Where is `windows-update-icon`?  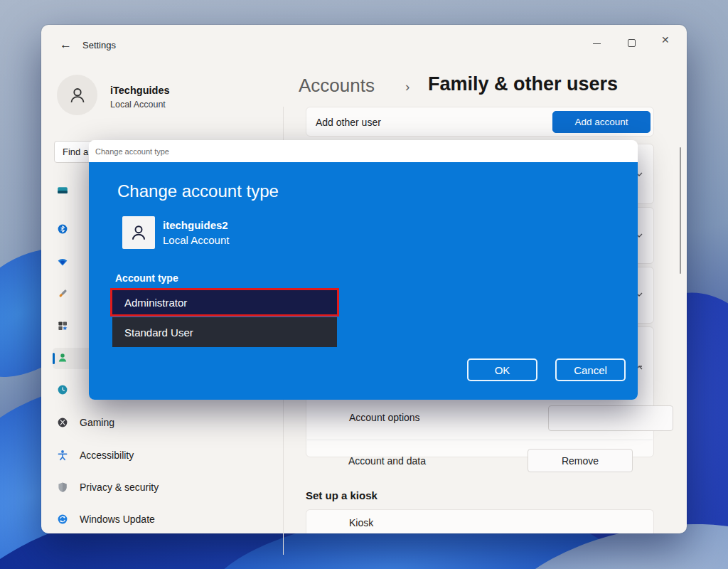
windows-update-icon is located at coordinates (63, 519).